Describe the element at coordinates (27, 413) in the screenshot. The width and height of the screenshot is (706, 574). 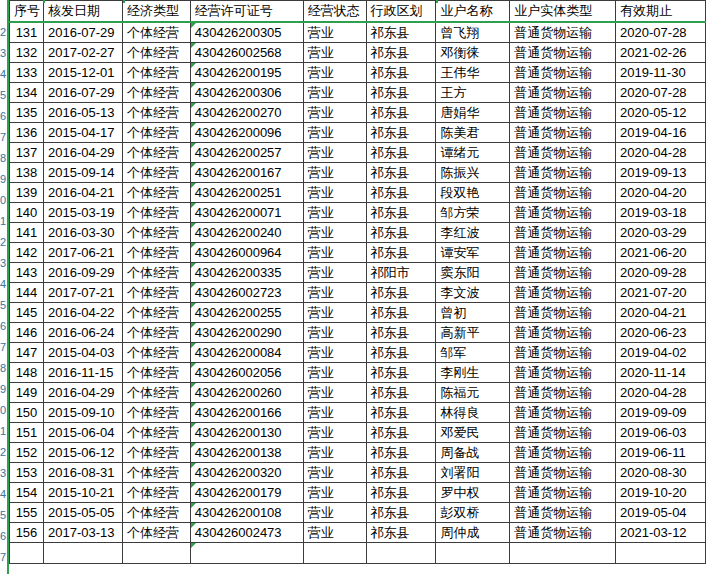
I see `cell-sn: 150` at that location.